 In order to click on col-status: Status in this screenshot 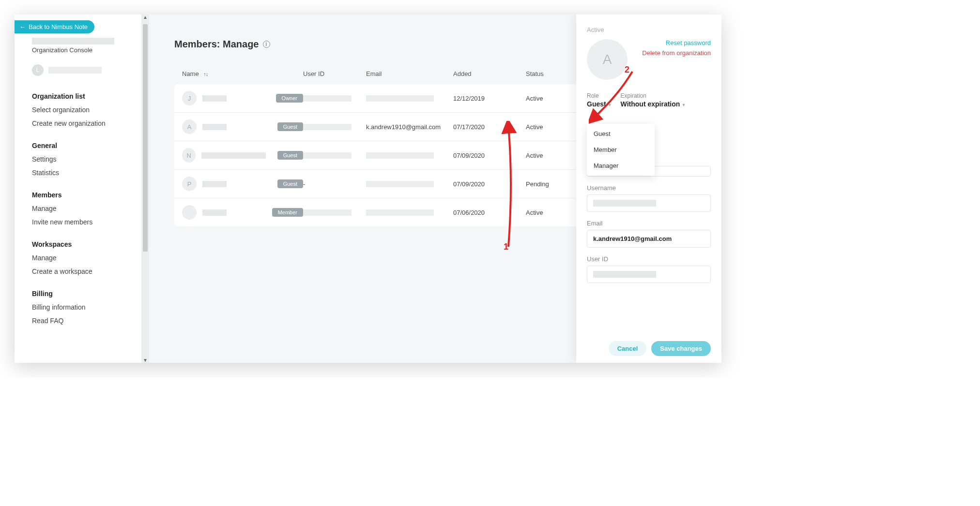, I will do `click(545, 74)`.